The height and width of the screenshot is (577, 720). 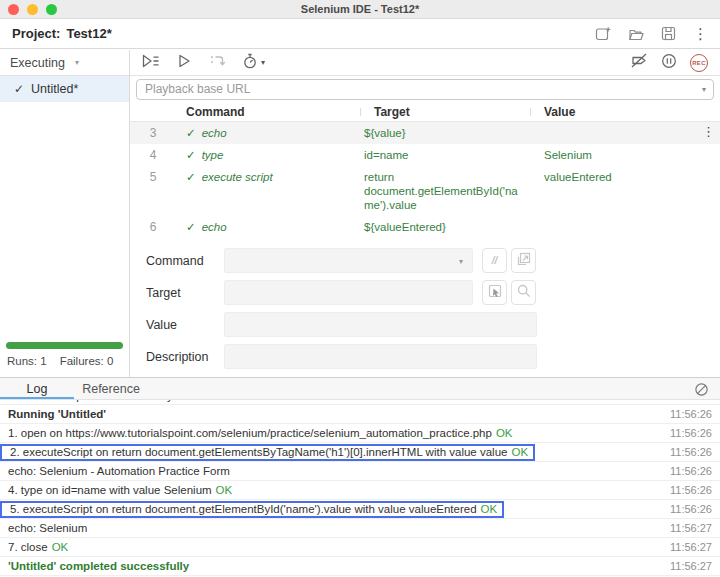 What do you see at coordinates (603, 34) in the screenshot?
I see `new-project-button` at bounding box center [603, 34].